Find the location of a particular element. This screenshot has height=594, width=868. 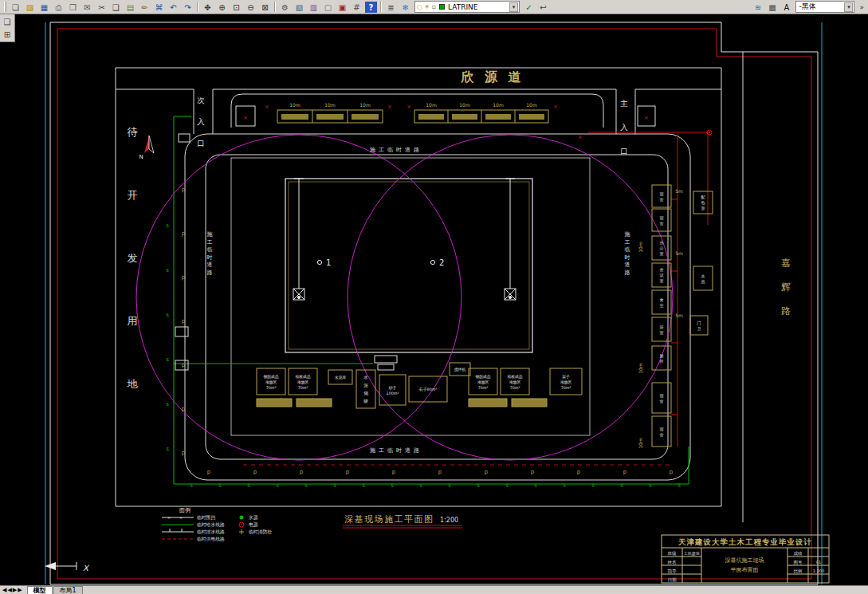

crane-1-label: 1 is located at coordinates (328, 263).